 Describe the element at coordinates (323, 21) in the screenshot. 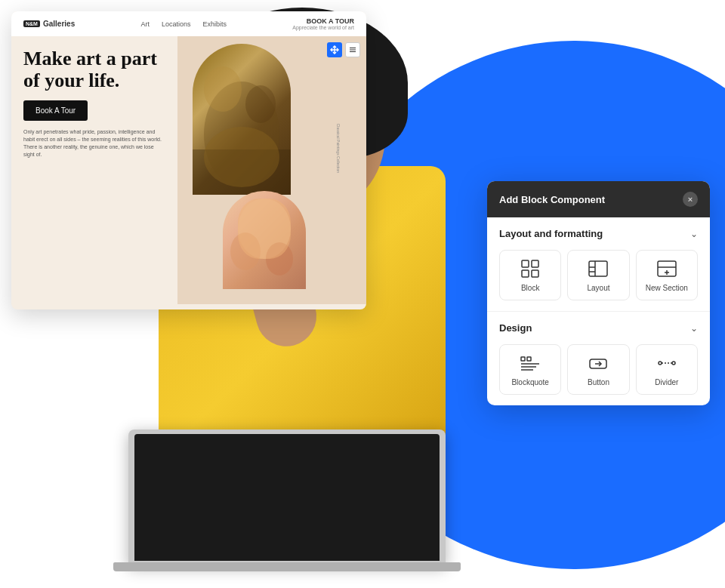

I see `nav-cta-main: BOOK A TOUR` at that location.